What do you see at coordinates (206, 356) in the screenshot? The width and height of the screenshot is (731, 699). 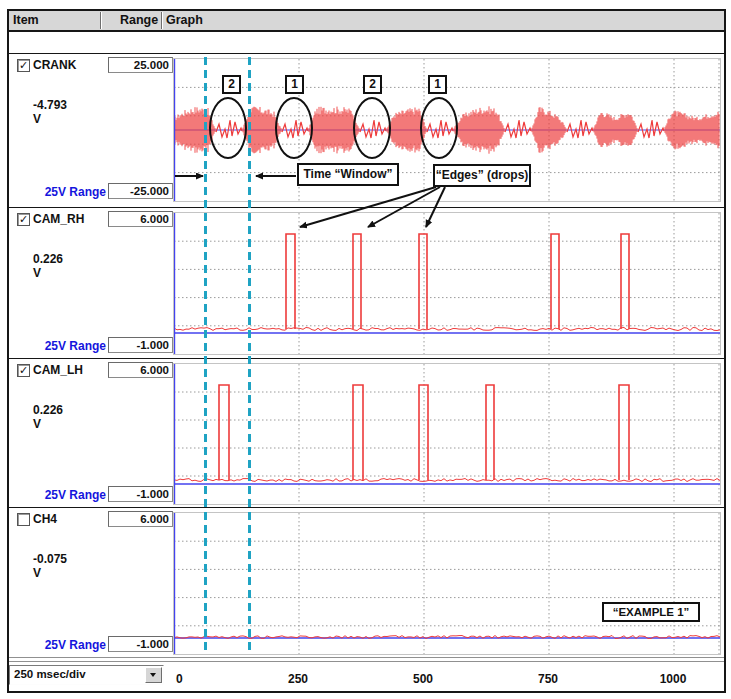 I see `time-window-cursor-left` at bounding box center [206, 356].